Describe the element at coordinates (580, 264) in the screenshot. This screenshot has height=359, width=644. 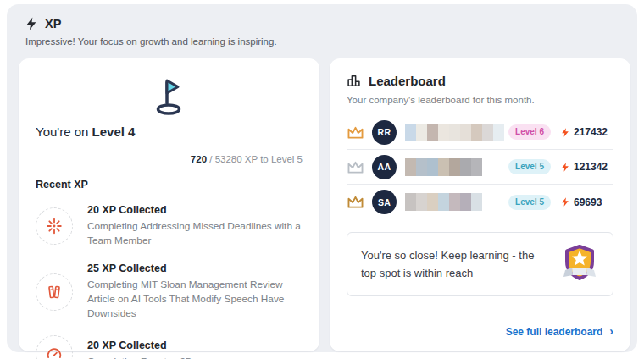
I see `badge-shield-icon` at that location.